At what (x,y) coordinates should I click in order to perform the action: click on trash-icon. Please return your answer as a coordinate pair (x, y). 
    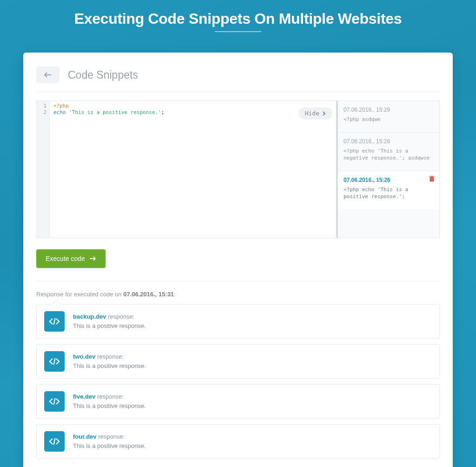
    Looking at the image, I should click on (432, 179).